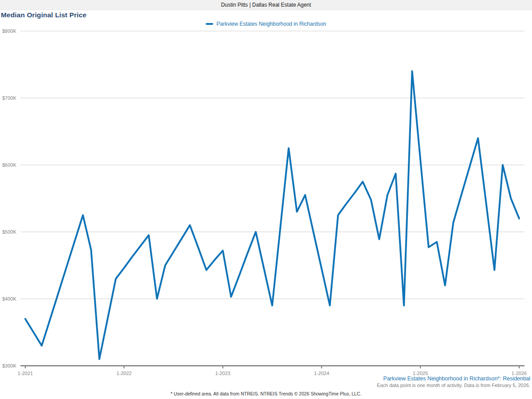 This screenshot has height=399, width=532. Describe the element at coordinates (266, 394) in the screenshot. I see `footer-disclaimer: * User-defined area. All data from NTREI…` at that location.